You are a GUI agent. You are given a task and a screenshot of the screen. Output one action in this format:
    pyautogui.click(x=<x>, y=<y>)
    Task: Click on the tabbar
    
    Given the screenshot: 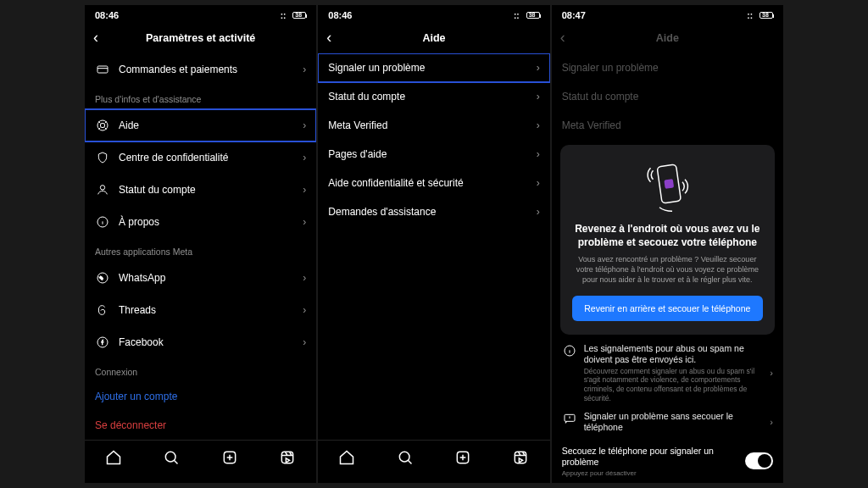 What is the action you would take?
    pyautogui.click(x=434, y=461)
    